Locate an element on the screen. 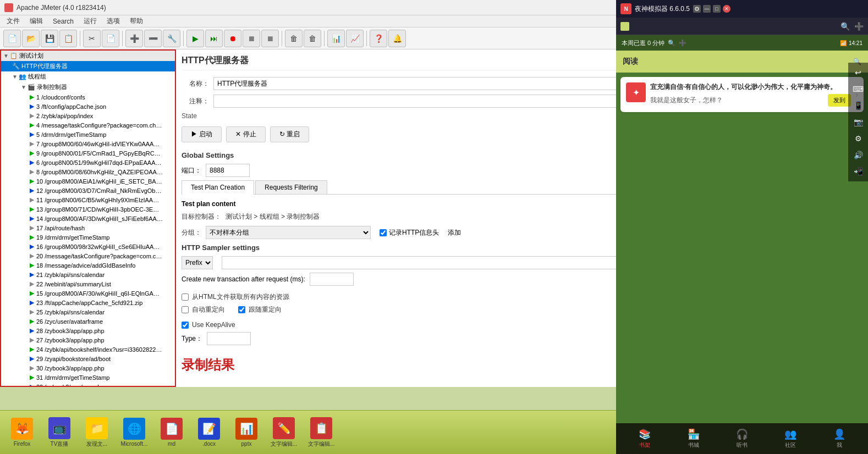 The height and width of the screenshot is (454, 868). toolbar-copy: 📄 is located at coordinates (111, 38).